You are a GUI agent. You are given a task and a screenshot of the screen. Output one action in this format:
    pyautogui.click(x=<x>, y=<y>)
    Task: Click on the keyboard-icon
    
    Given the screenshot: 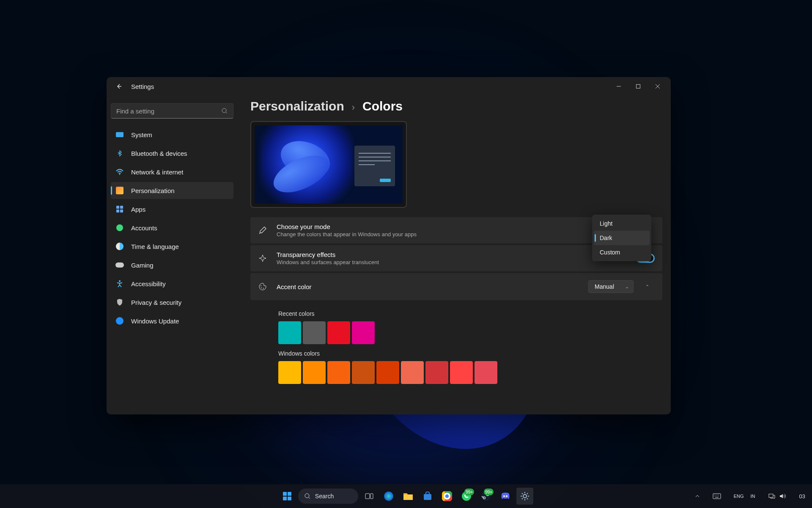 What is the action you would take?
    pyautogui.click(x=717, y=496)
    